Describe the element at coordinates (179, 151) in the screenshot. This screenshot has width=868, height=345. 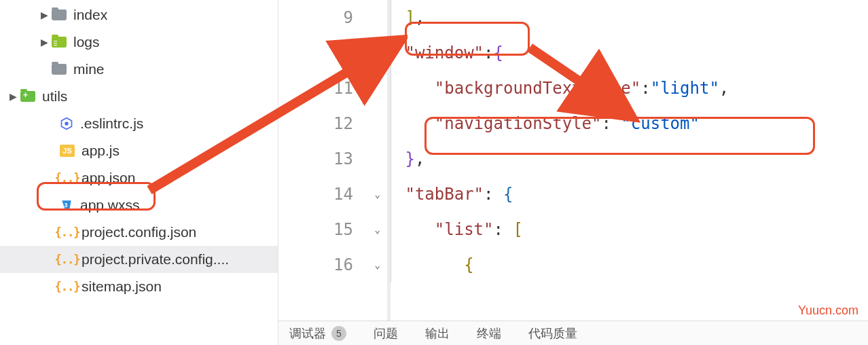
I see `tree-item-label: app.js` at that location.